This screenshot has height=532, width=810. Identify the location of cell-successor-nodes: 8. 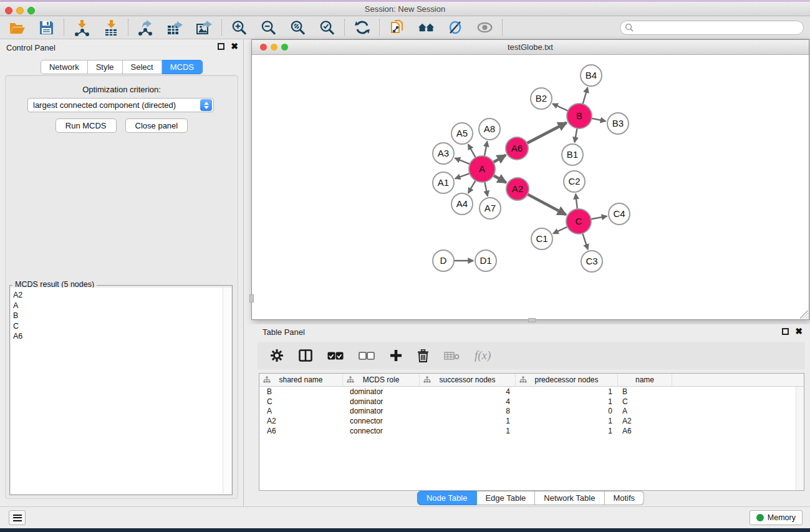
(468, 412).